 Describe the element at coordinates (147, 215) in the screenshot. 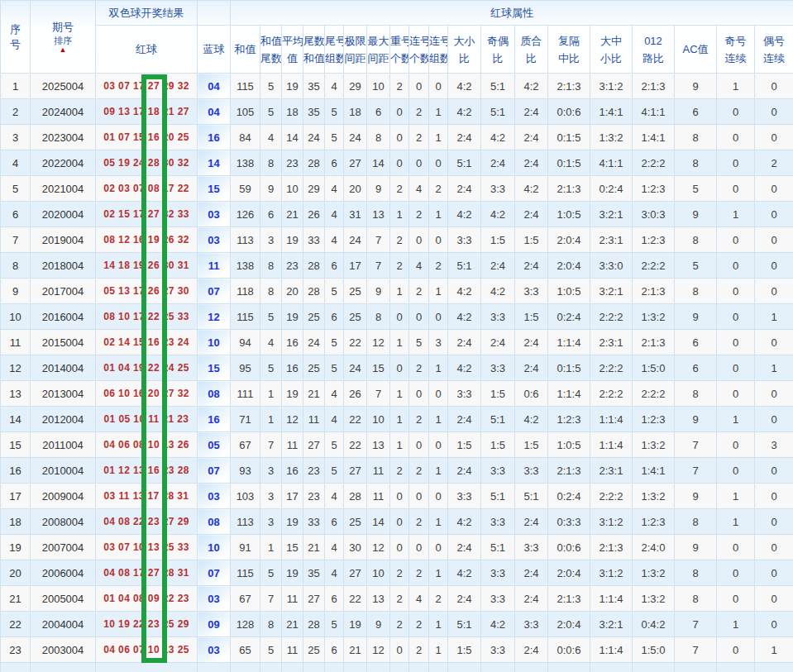

I see `red-balls-cell: 02 15 17 27 32 33` at that location.